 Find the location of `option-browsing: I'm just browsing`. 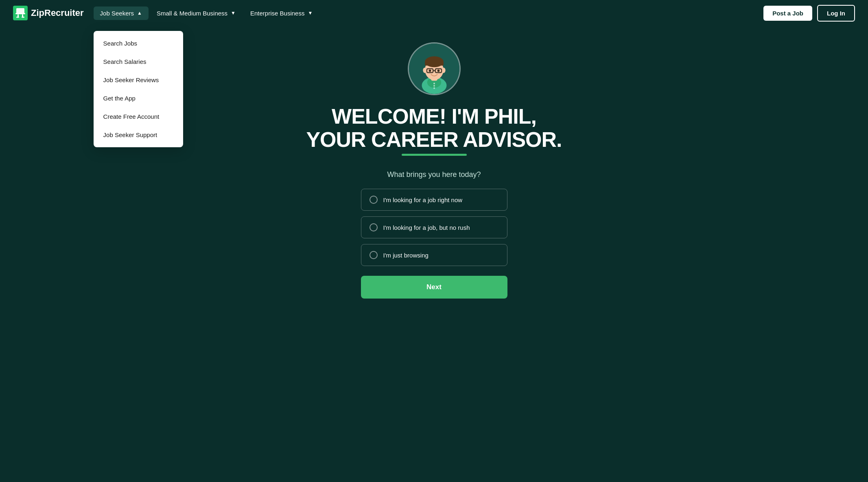

option-browsing: I'm just browsing is located at coordinates (434, 255).